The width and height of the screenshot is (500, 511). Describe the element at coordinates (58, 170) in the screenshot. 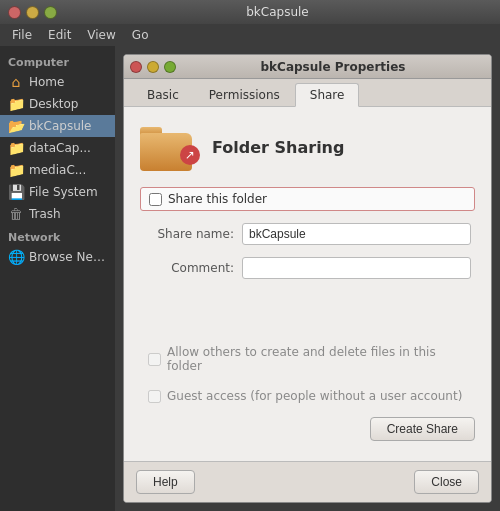

I see `sidebar-item-mediac-label: mediaC...` at that location.